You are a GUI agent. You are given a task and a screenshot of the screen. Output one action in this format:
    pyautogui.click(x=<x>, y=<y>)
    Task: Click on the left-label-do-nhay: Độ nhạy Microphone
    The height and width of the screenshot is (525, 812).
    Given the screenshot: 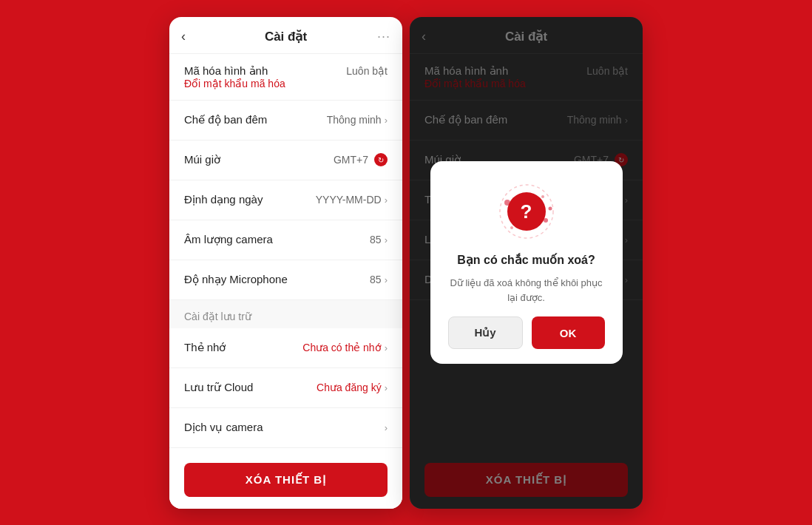 What is the action you would take?
    pyautogui.click(x=236, y=280)
    